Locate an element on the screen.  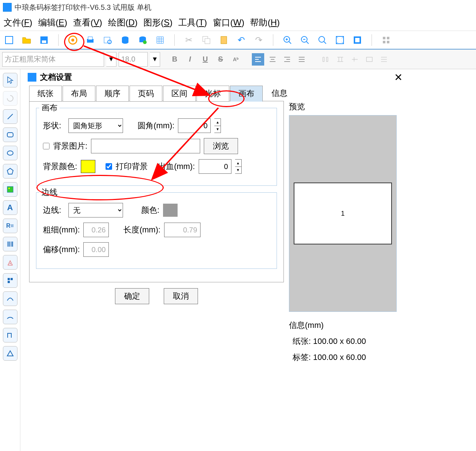
grid-icon is located at coordinates (160, 40).